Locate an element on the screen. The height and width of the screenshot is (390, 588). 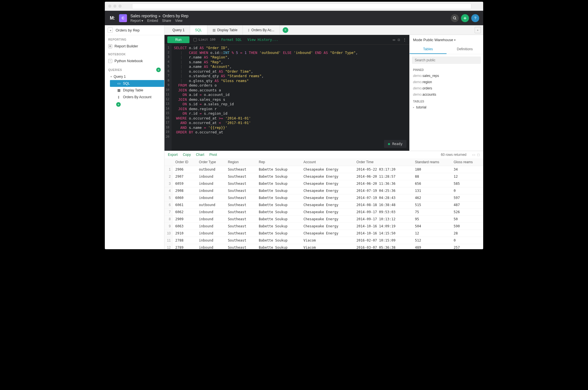
table-row: 102910inboundSoutheastBabette SoukupChes… is located at coordinates (324, 233).